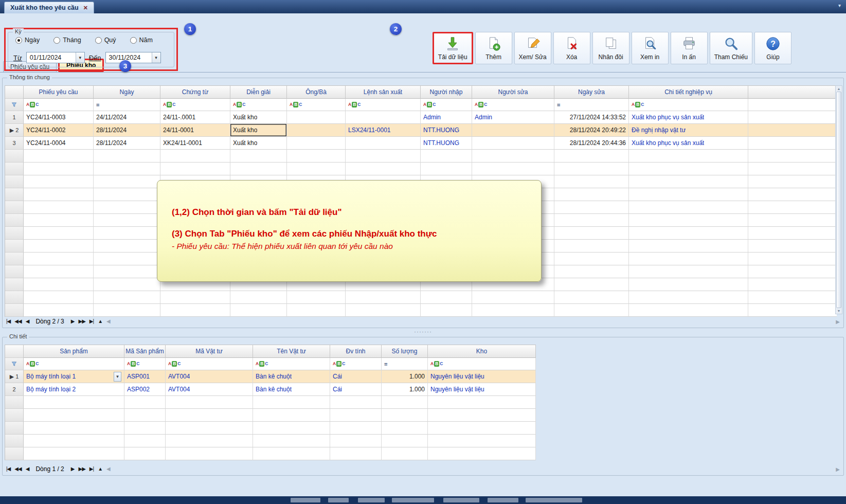 This screenshot has width=846, height=504. What do you see at coordinates (356, 352) in the screenshot?
I see `column-header: Đv tính` at bounding box center [356, 352].